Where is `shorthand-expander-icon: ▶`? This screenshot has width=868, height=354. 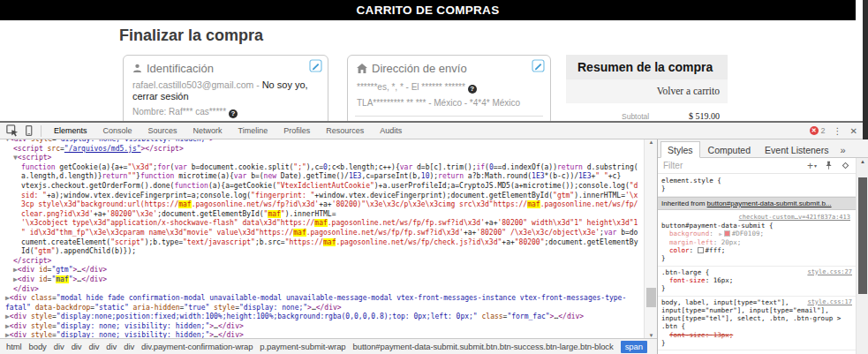 shorthand-expander-icon: ▶ is located at coordinates (721, 233).